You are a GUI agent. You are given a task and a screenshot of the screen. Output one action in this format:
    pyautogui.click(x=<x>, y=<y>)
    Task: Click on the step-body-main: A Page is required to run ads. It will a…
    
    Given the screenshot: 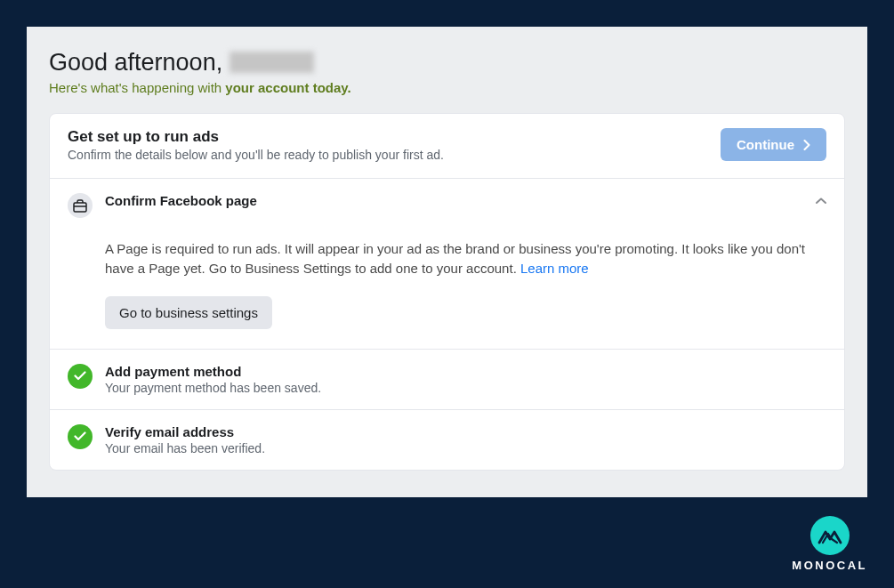 What is the action you would take?
    pyautogui.click(x=455, y=258)
    